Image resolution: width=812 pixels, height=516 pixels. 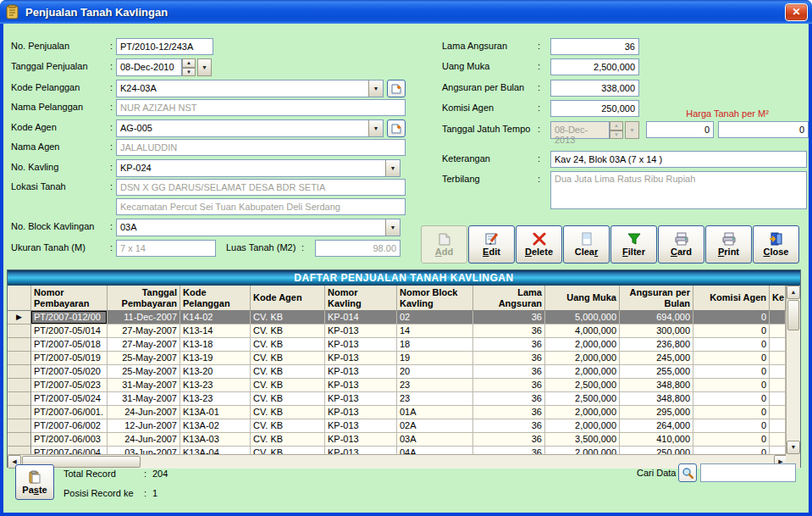 What do you see at coordinates (398, 461) in the screenshot?
I see `horizontal-scrollbar: ◀ ▶` at bounding box center [398, 461].